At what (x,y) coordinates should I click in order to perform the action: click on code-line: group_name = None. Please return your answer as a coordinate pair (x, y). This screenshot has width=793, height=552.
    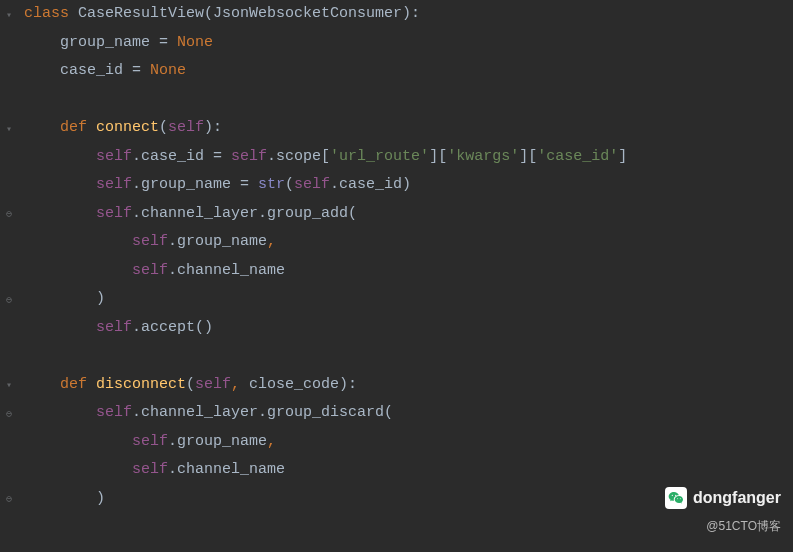
    Looking at the image, I should click on (326, 44).